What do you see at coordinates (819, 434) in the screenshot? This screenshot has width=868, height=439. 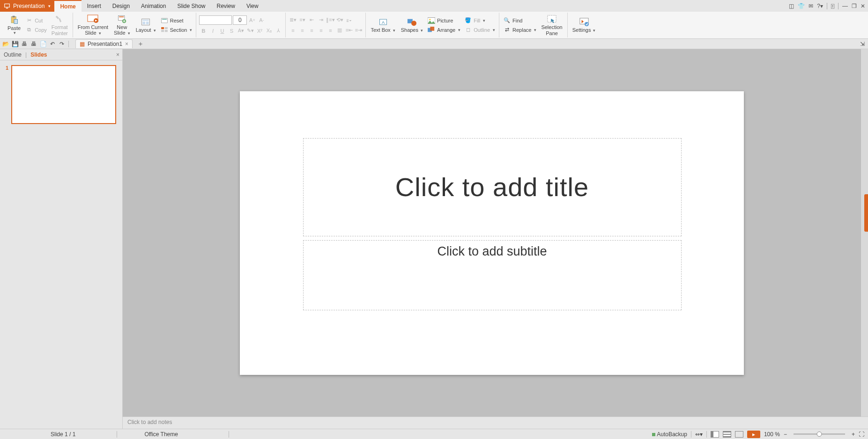 I see `zoom-slider` at bounding box center [819, 434].